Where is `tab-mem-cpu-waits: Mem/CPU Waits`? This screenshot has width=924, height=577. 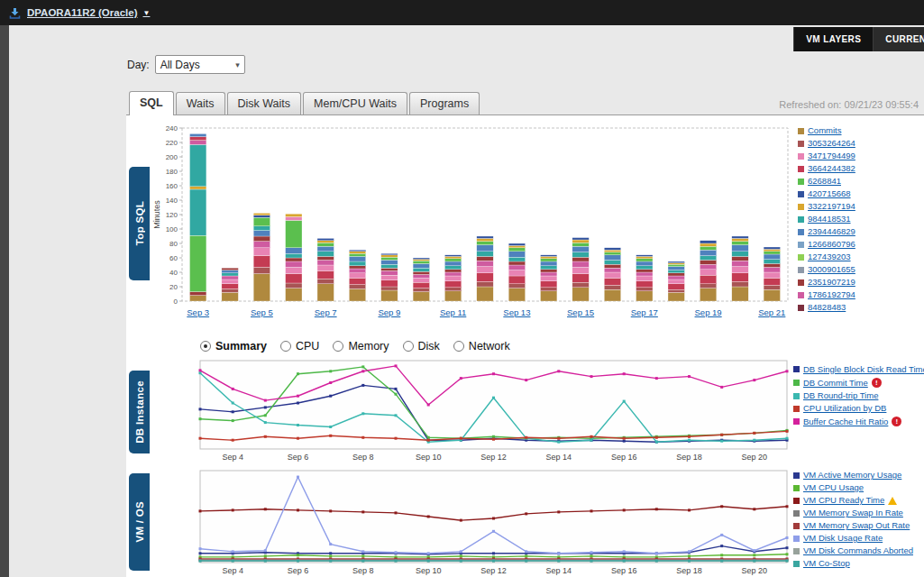
tab-mem-cpu-waits: Mem/CPU Waits is located at coordinates (355, 103).